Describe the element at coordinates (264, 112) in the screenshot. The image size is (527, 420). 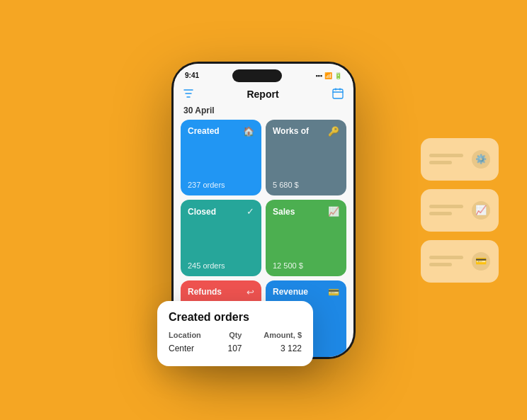
I see `report-date: 30 April` at that location.